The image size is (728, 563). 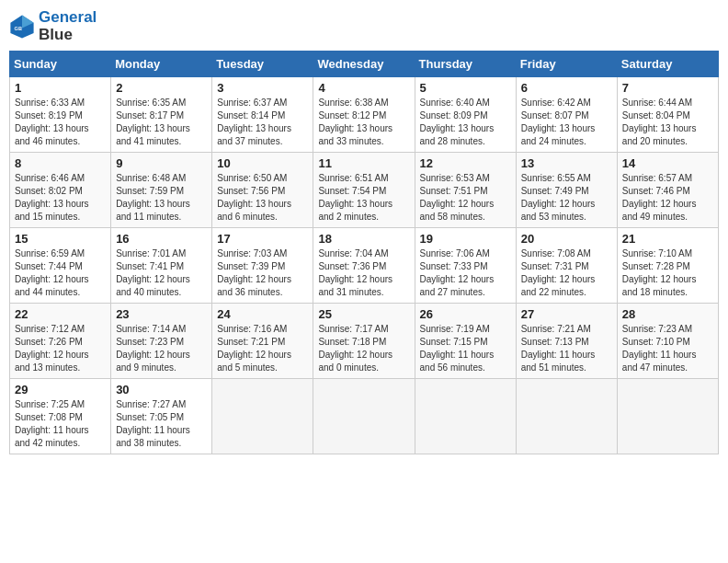 I want to click on day-number: 3, so click(x=263, y=88).